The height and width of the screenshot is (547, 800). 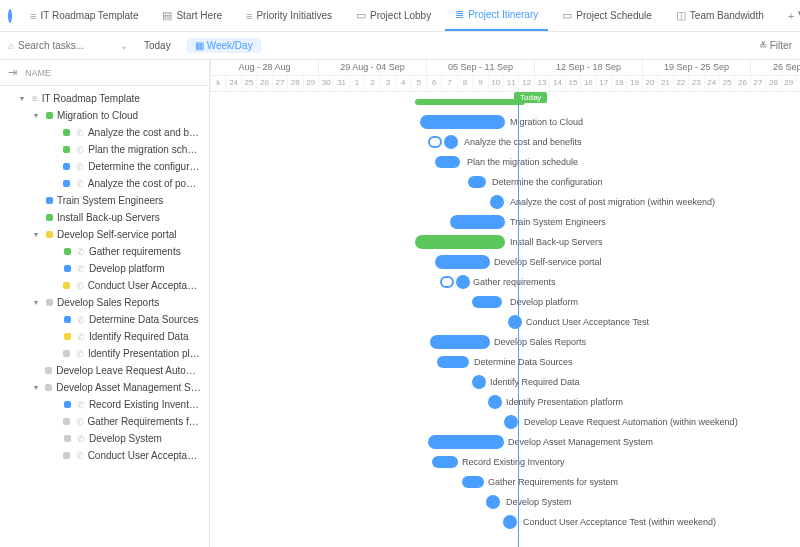 I want to click on tree-item: ✆Gather requirements, so click(x=104, y=252).